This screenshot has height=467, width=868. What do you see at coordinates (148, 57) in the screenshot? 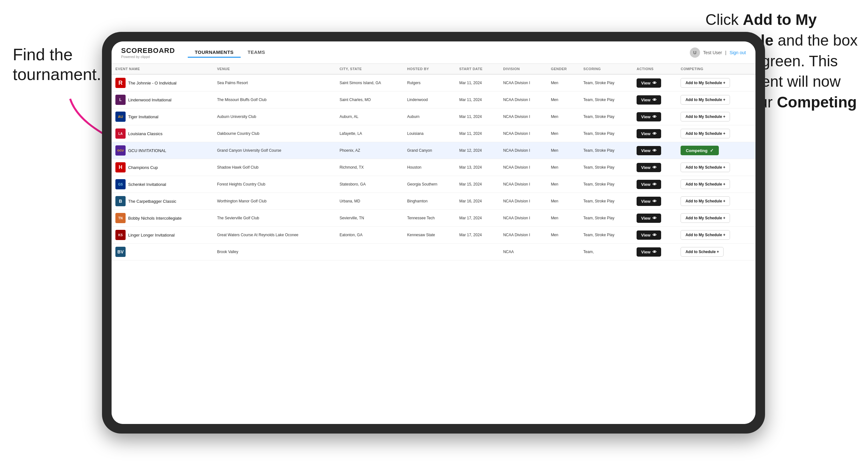
I see `logo-sub: Powered by clippd` at bounding box center [148, 57].